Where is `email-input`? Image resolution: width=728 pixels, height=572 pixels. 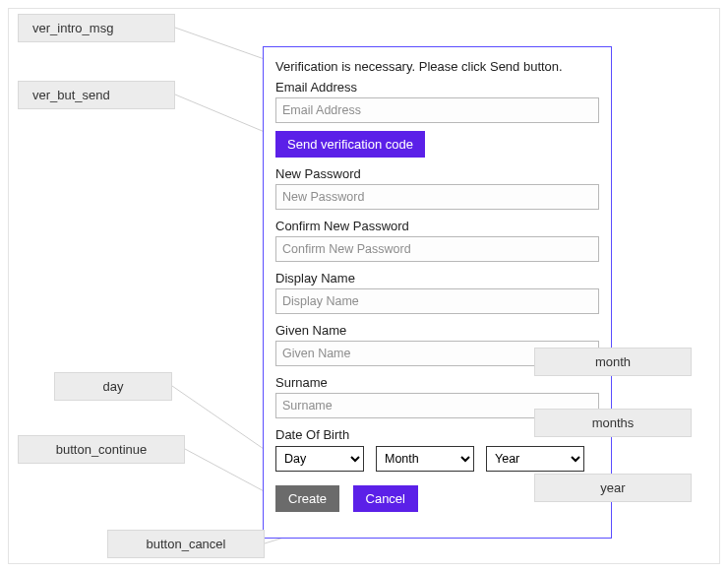 email-input is located at coordinates (437, 110).